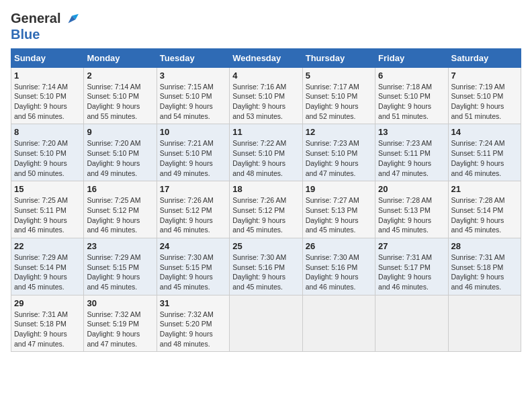 This screenshot has height=411, width=532. Describe the element at coordinates (120, 210) in the screenshot. I see `calendar-cell: 16Sunrise: 7:25 AM Sunset: 5:12 PM Dayli…` at that location.